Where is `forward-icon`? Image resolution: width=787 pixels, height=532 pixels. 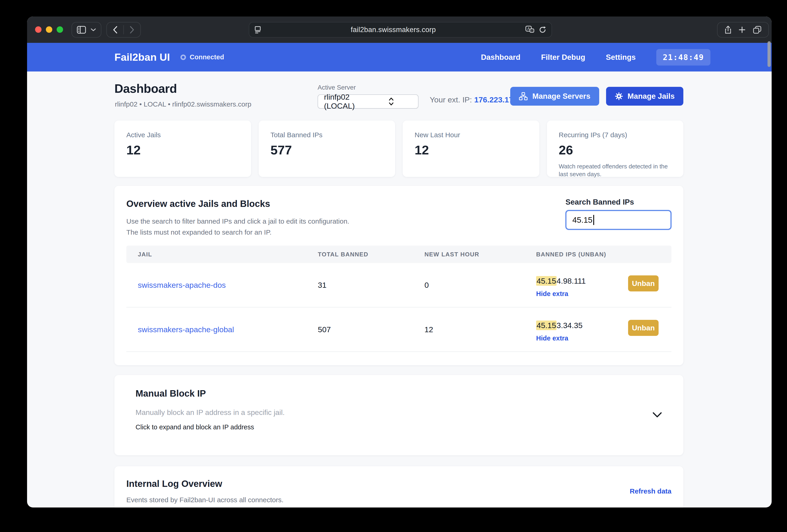 forward-icon is located at coordinates (132, 30).